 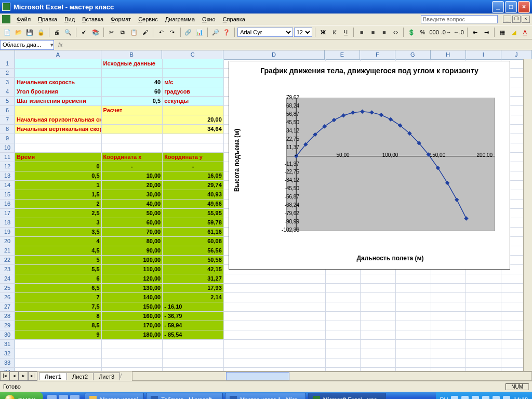 I want to click on preview-icon: 🔍, so click(x=68, y=32).